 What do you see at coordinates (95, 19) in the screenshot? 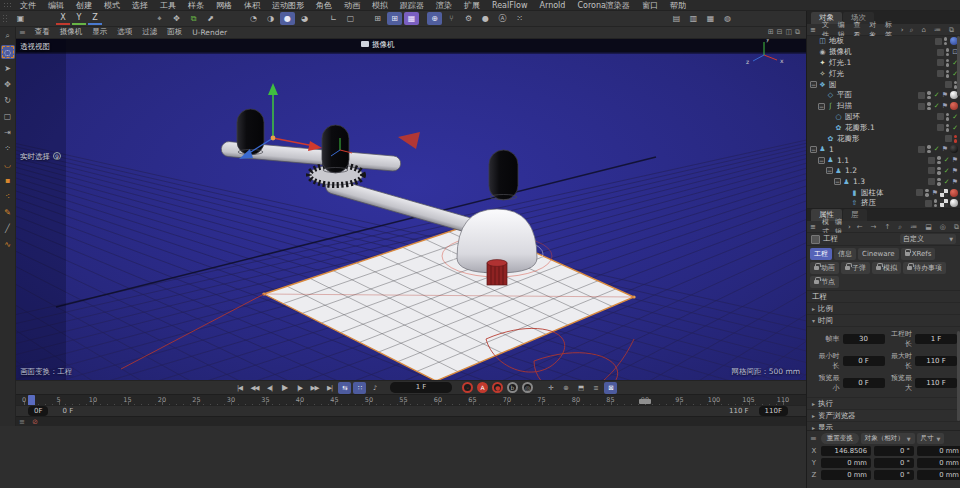
I see `axis-z-button: Z` at bounding box center [95, 19].